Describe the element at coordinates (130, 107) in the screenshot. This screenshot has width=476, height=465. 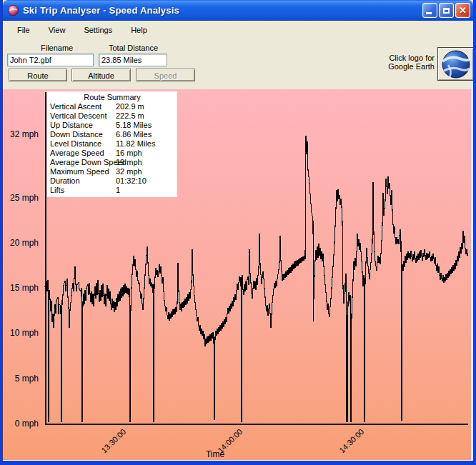
I see `route-summary-value: 202.9 m` at that location.